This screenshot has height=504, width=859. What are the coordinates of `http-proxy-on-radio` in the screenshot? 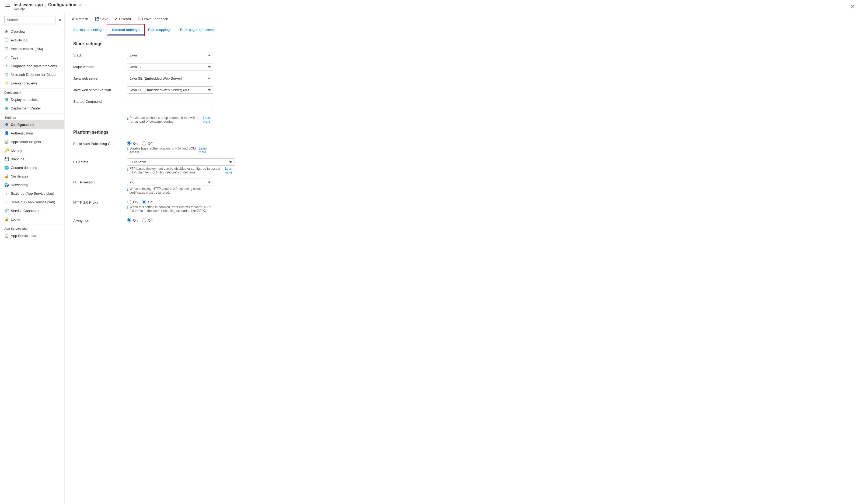 It's located at (130, 202).